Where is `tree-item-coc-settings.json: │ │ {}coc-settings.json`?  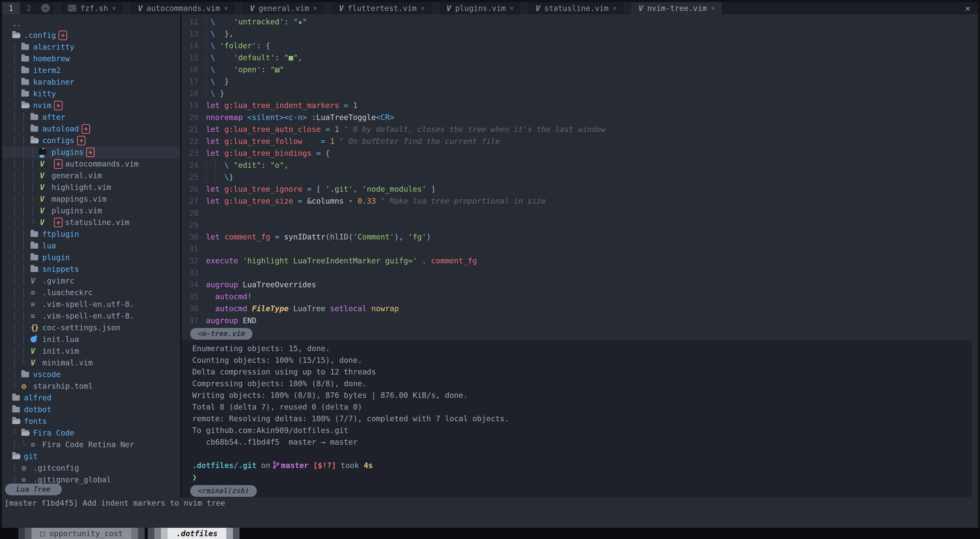 tree-item-coc-settings.json: │ │ {}coc-settings.json is located at coordinates (91, 328).